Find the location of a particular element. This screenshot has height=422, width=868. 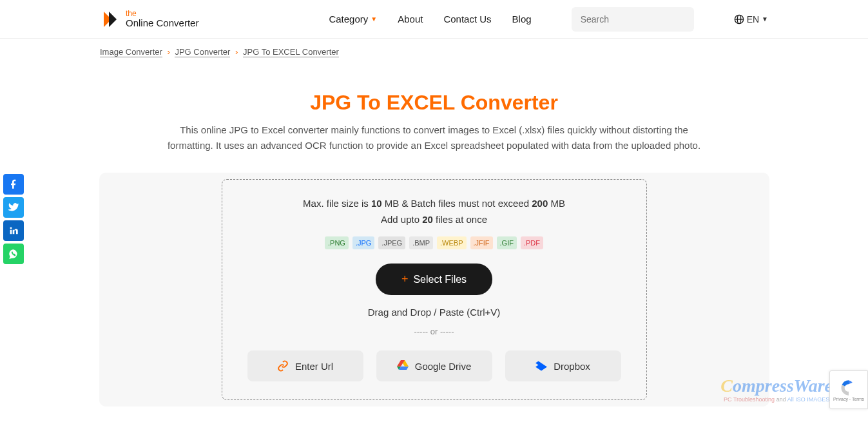

language-selector: EN ▼ is located at coordinates (751, 19).